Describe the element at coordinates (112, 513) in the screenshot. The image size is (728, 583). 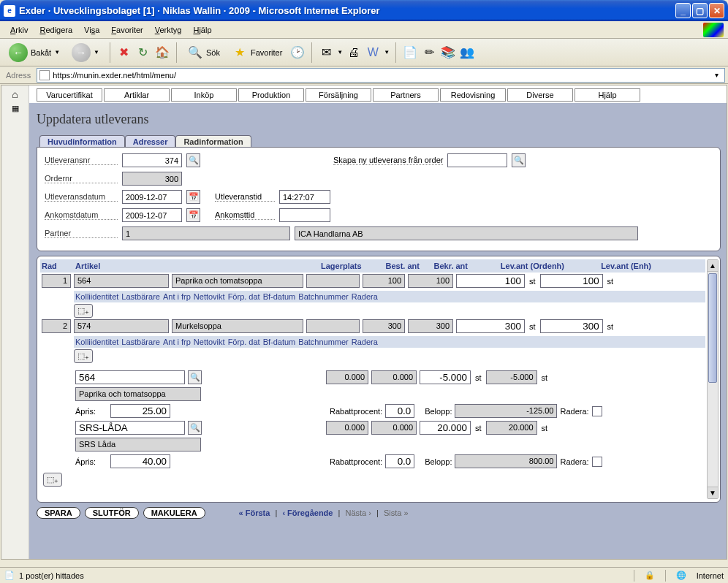
I see `slutfor-button: SLUTFÖR` at that location.